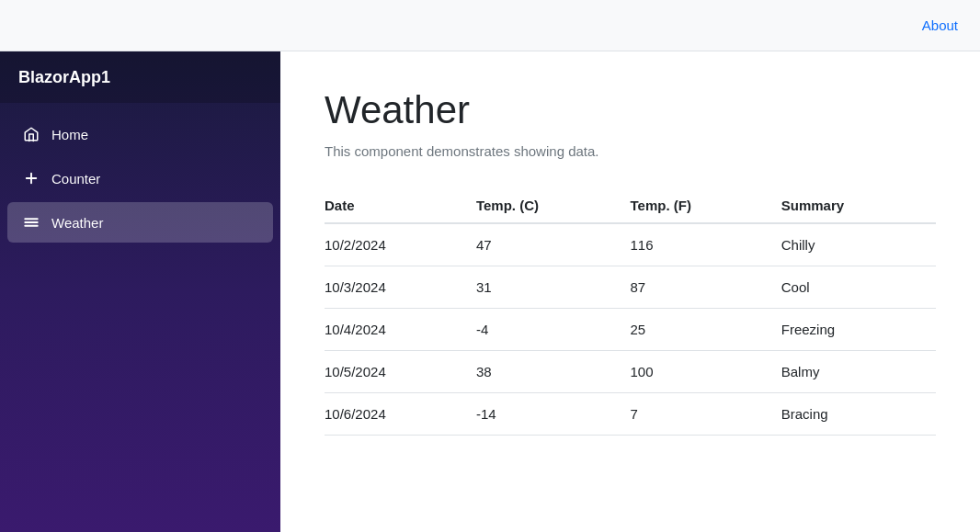  What do you see at coordinates (940, 26) in the screenshot?
I see `about-link: About` at bounding box center [940, 26].